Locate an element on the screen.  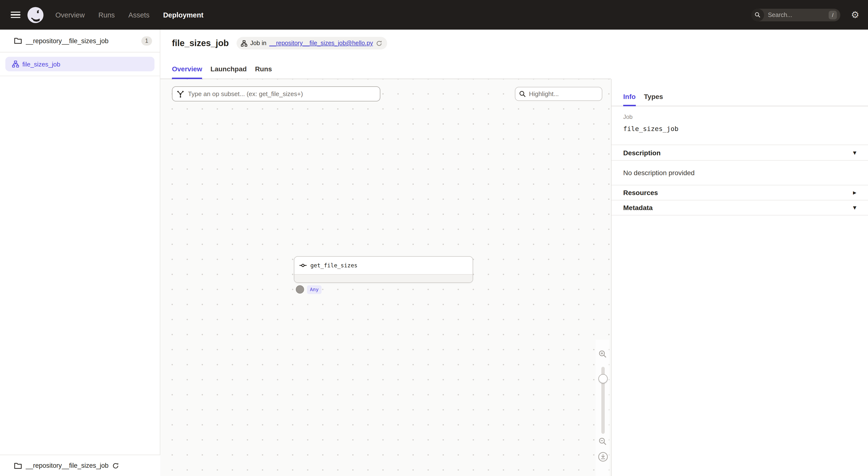
repo-group-header: __repository__file_sizes_job 1 is located at coordinates (80, 41).